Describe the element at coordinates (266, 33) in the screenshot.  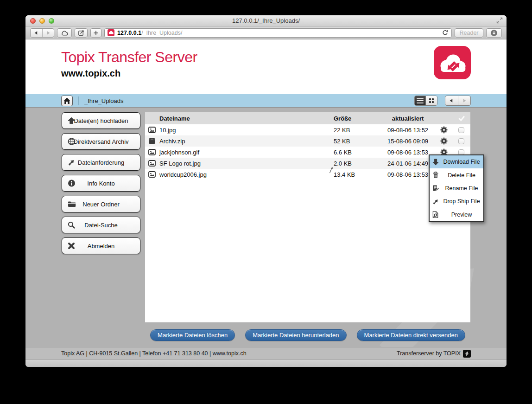
I see `browser-toolbar: 127.0.0.1 /_Ihre_Uploads/ Reader` at that location.